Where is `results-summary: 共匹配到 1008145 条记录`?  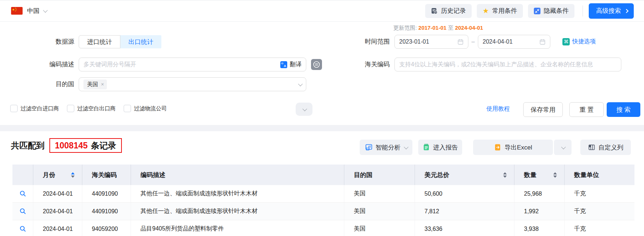 results-summary: 共匹配到 1008145 条记录 is located at coordinates (67, 145).